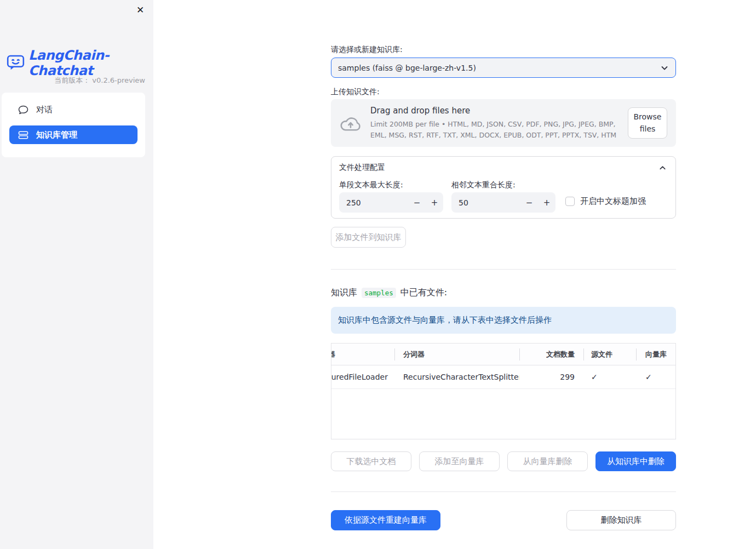 The height and width of the screenshot is (549, 756). Describe the element at coordinates (80, 63) in the screenshot. I see `app-logo: LangChain-Chatchat` at that location.